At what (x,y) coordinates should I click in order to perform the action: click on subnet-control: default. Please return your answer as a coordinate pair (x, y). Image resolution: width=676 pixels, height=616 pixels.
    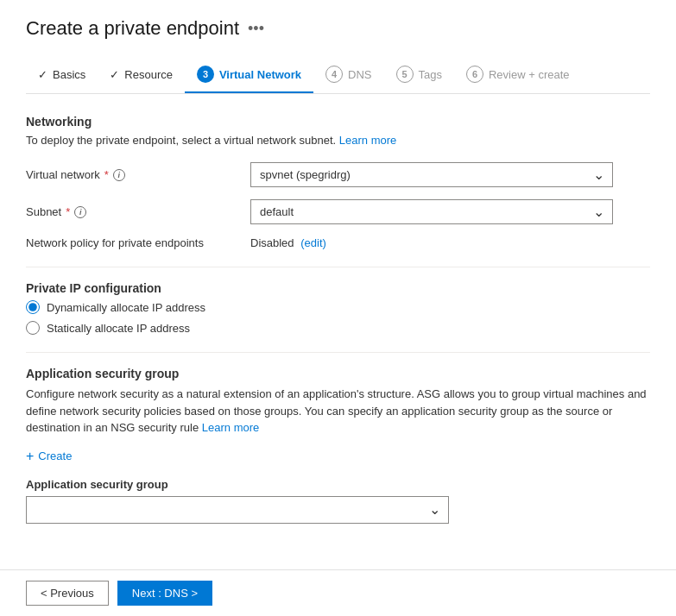
    Looking at the image, I should click on (451, 212).